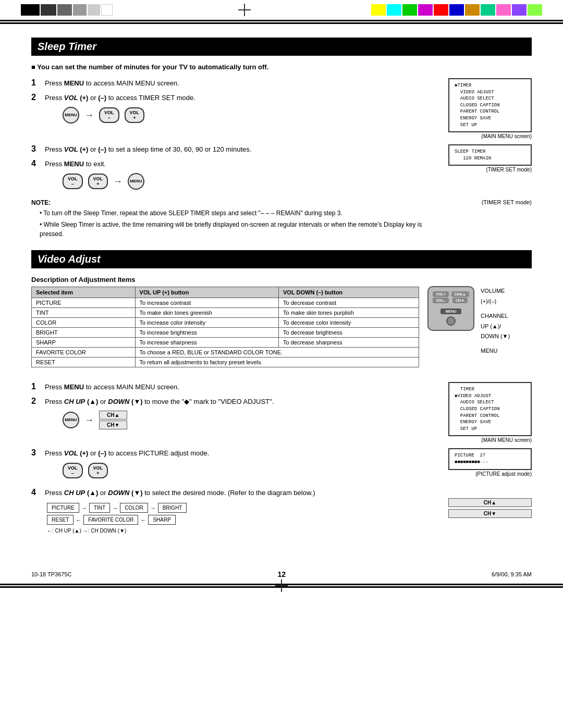 Image resolution: width=563 pixels, height=728 pixels. What do you see at coordinates (51, 574) in the screenshot?
I see `footer-left: 10-18 TP3675C` at bounding box center [51, 574].